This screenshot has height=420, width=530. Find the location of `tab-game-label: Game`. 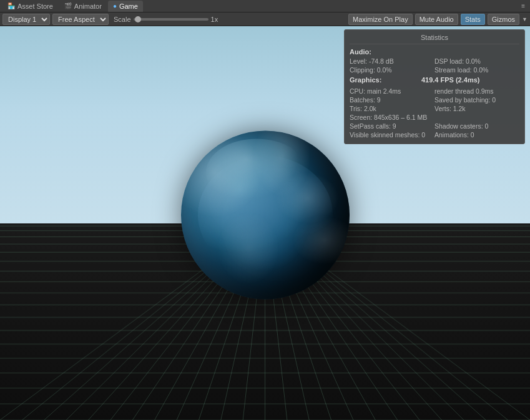

tab-game-label: Game is located at coordinates (129, 6).